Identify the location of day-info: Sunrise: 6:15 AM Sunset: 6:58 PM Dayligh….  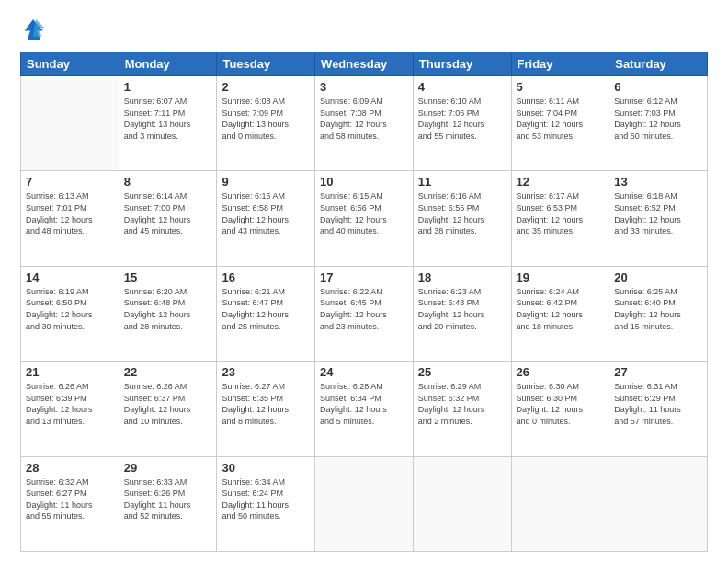
(266, 213).